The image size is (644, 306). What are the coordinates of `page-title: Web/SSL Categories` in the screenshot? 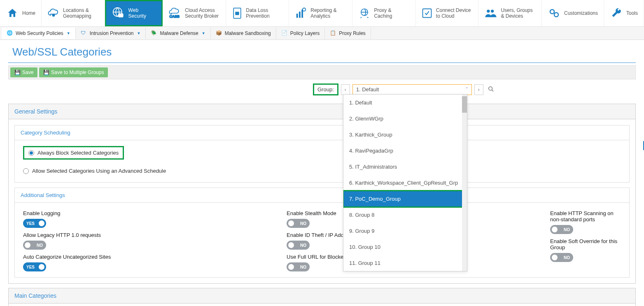 It's located at (322, 51).